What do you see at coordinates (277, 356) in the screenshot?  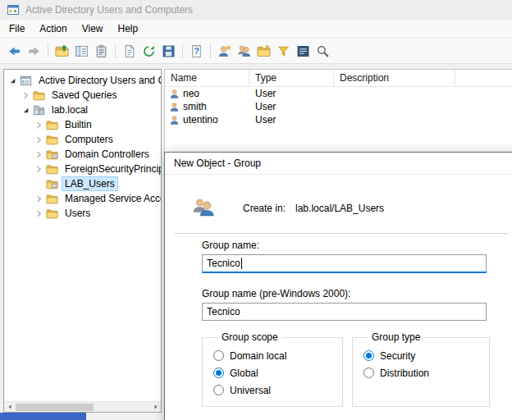 I see `radio-domain-local: Domain local` at bounding box center [277, 356].